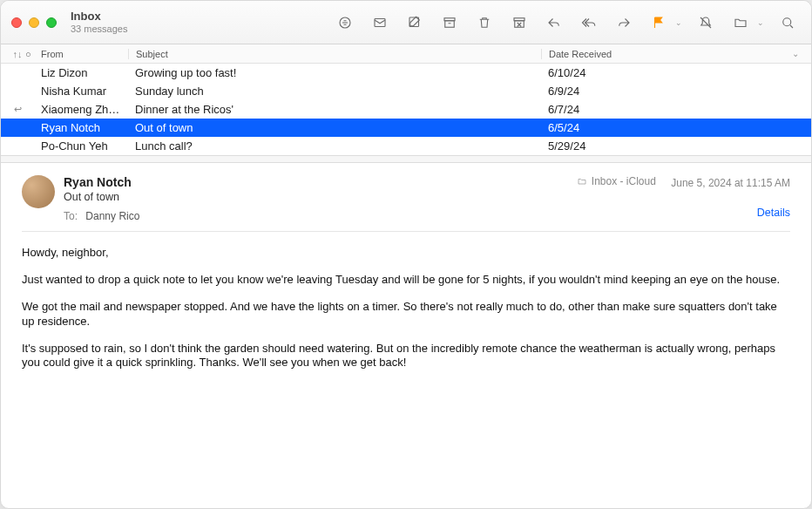 Image resolution: width=812 pixels, height=509 pixels. Describe the element at coordinates (406, 281) in the screenshot. I see `body-paragraph: Just wanted to drop a quick note to let …` at that location.